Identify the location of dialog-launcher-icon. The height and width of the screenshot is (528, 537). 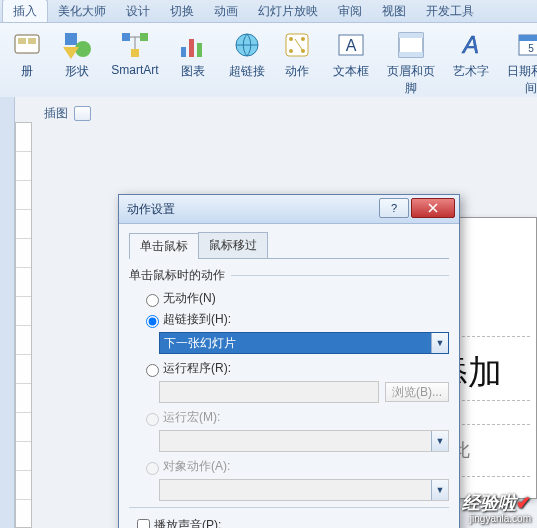
(82, 114).